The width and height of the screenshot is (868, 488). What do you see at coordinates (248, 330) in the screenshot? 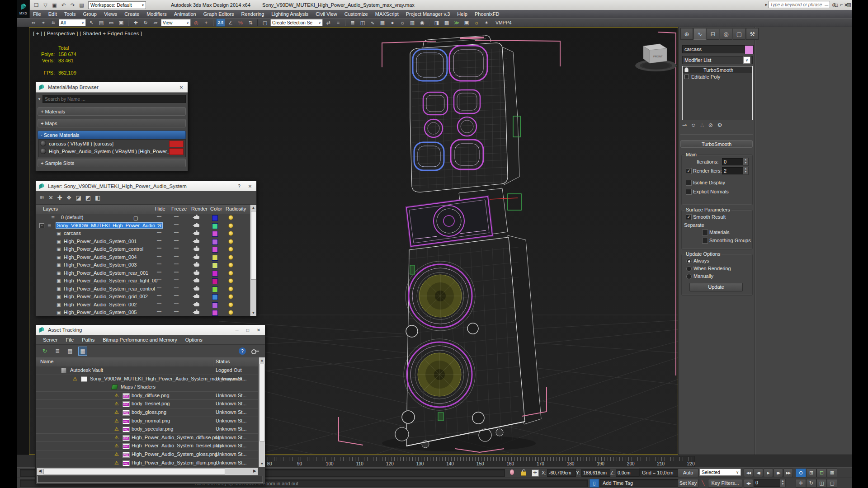
I see `maximize-icon: □` at bounding box center [248, 330].